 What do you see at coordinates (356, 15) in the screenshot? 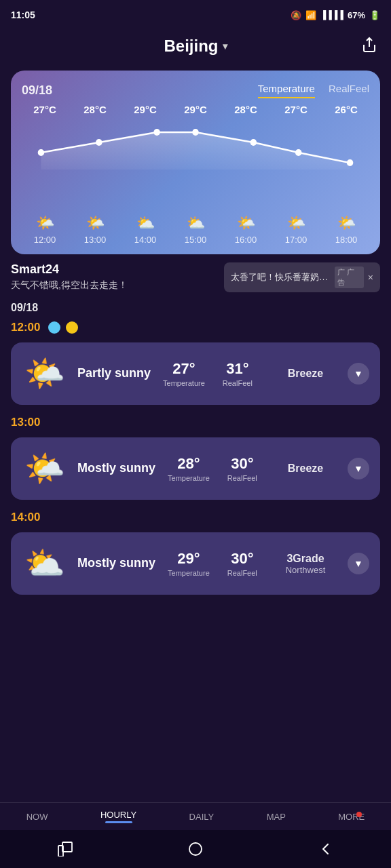
I see `battery: 67%` at bounding box center [356, 15].